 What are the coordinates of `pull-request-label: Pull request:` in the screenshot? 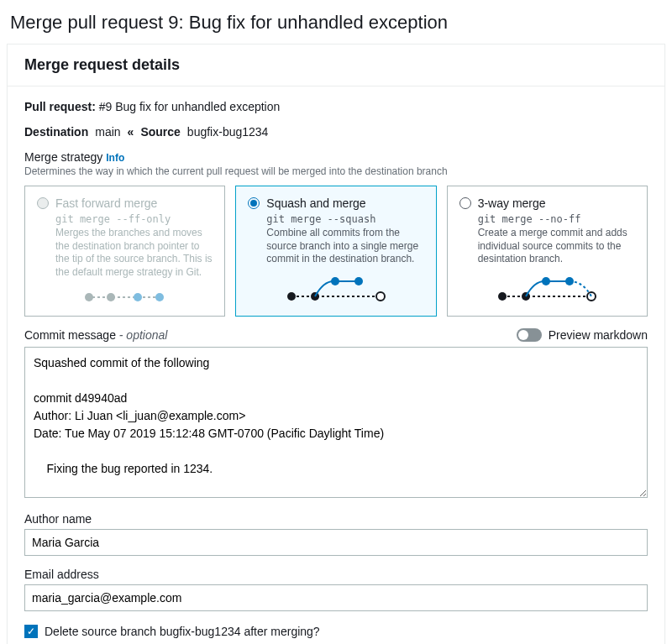 It's located at (60, 107).